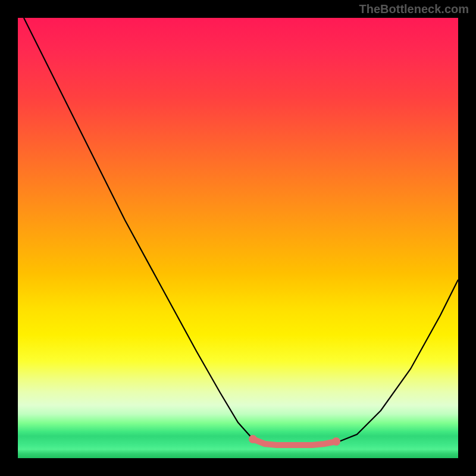 This screenshot has height=476, width=476. Describe the element at coordinates (295, 442) in the screenshot. I see `highlight-segment` at that location.